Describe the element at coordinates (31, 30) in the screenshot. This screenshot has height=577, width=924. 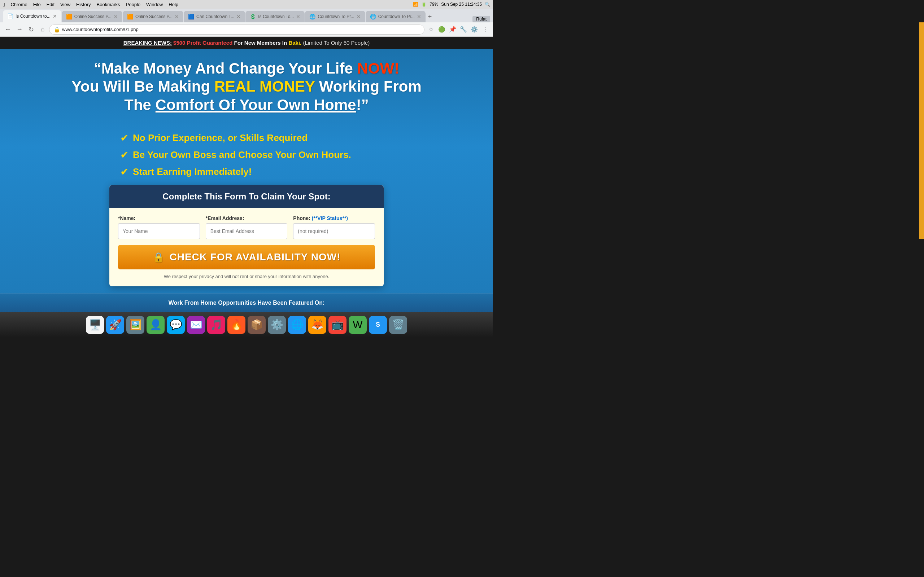
I see `reload-button: ↻` at that location.